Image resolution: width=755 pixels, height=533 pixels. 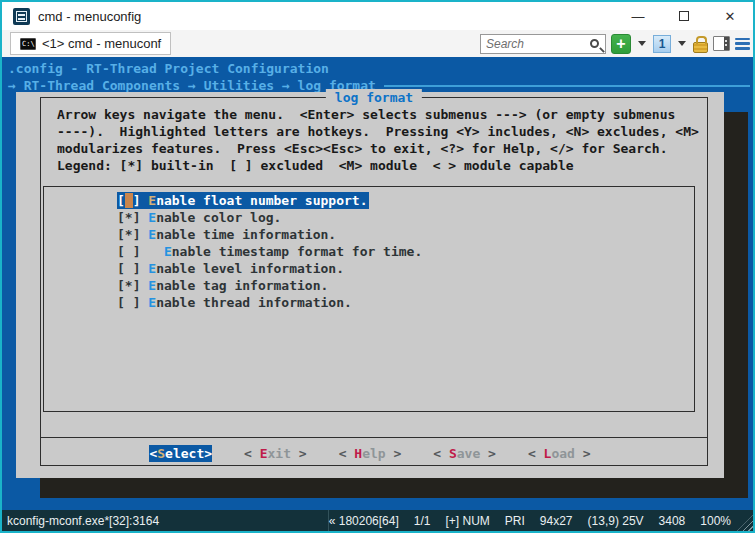 I want to click on lock-icon, so click(x=700, y=48).